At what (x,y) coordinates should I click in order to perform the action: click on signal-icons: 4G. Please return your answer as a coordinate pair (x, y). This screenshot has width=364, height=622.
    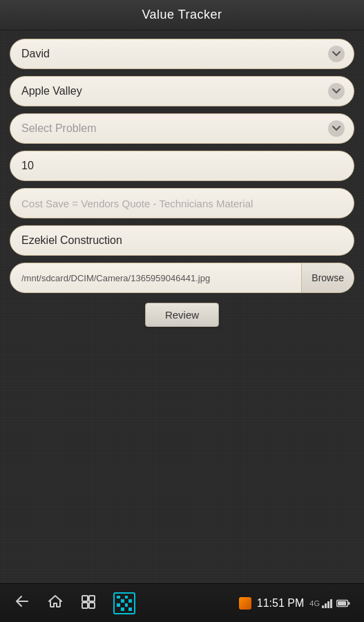
    Looking at the image, I should click on (330, 603).